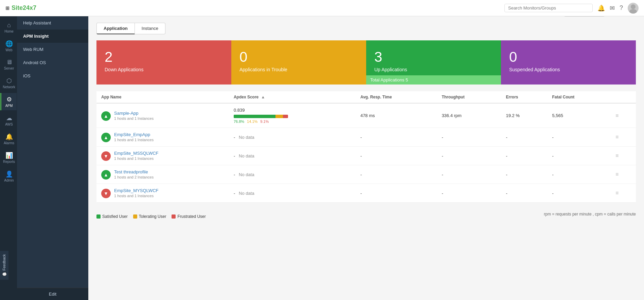  What do you see at coordinates (112, 217) in the screenshot?
I see `legend-satisfied: Satisfied User` at bounding box center [112, 217].